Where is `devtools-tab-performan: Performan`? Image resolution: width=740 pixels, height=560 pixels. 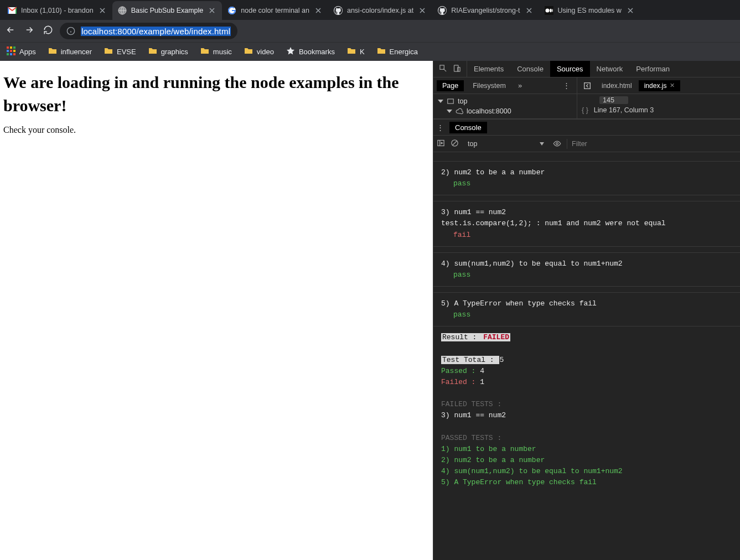 devtools-tab-performan: Performan is located at coordinates (653, 69).